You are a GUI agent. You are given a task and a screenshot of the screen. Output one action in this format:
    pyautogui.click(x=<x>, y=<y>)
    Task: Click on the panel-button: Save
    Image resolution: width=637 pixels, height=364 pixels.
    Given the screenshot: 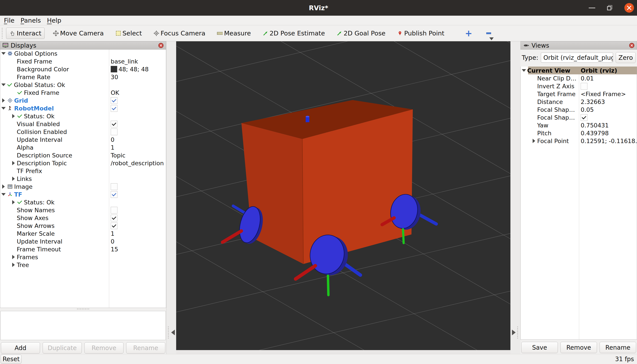 What is the action you would take?
    pyautogui.click(x=540, y=348)
    